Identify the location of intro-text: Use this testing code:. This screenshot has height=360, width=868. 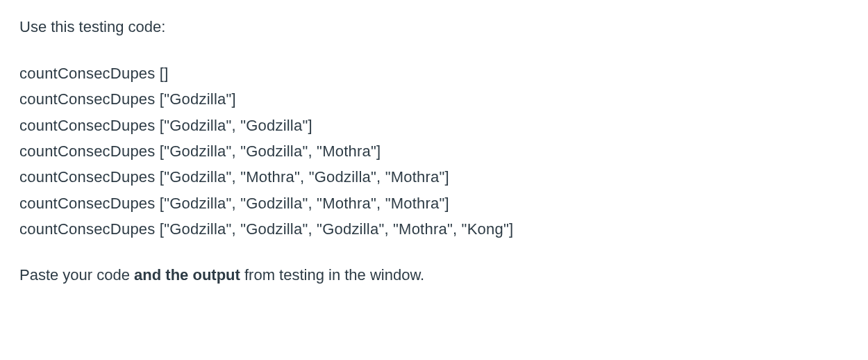
(434, 28).